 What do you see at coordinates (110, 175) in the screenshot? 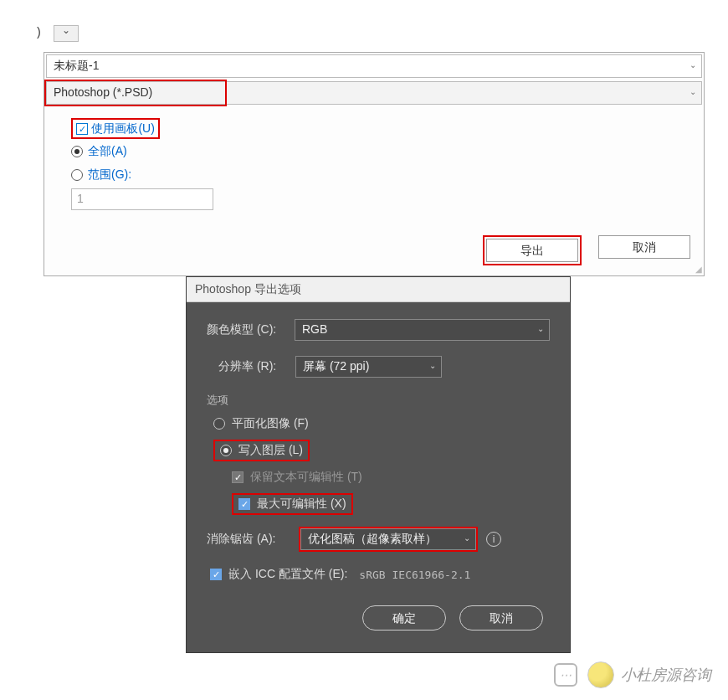
I see `range-label: 范围(G):` at bounding box center [110, 175].